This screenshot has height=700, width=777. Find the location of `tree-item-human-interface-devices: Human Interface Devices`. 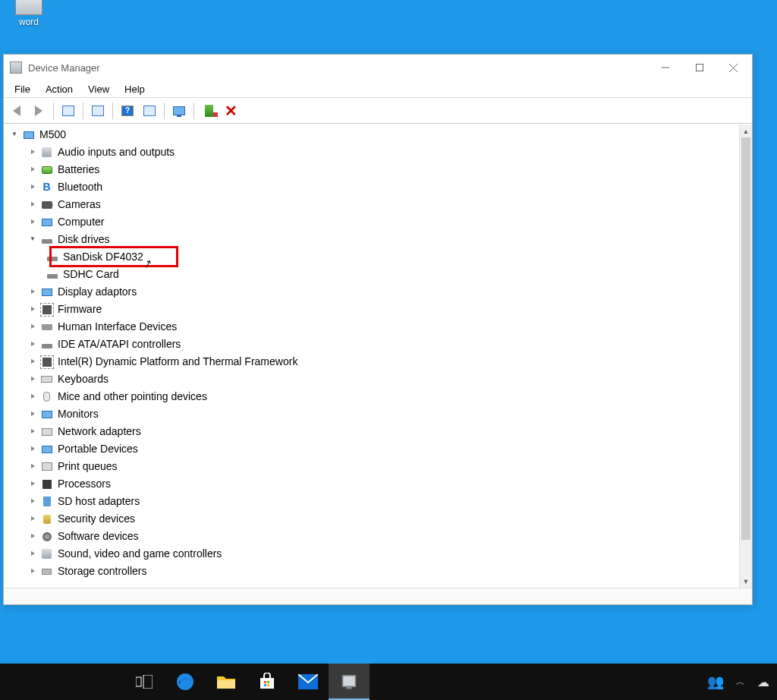

tree-item-human-interface-devices: Human Interface Devices is located at coordinates (372, 326).